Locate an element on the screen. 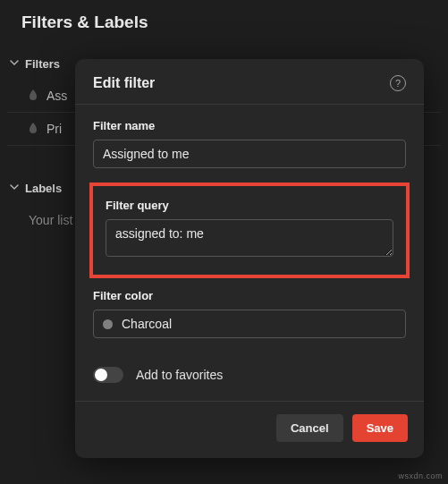 Image resolution: width=448 pixels, height=484 pixels. watermark-text: wsxdn.com is located at coordinates (420, 476).